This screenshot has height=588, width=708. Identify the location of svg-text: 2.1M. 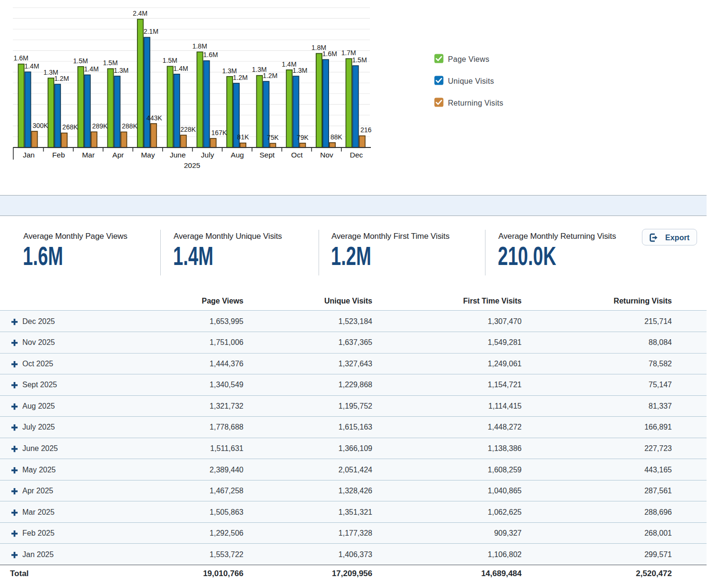
(151, 31).